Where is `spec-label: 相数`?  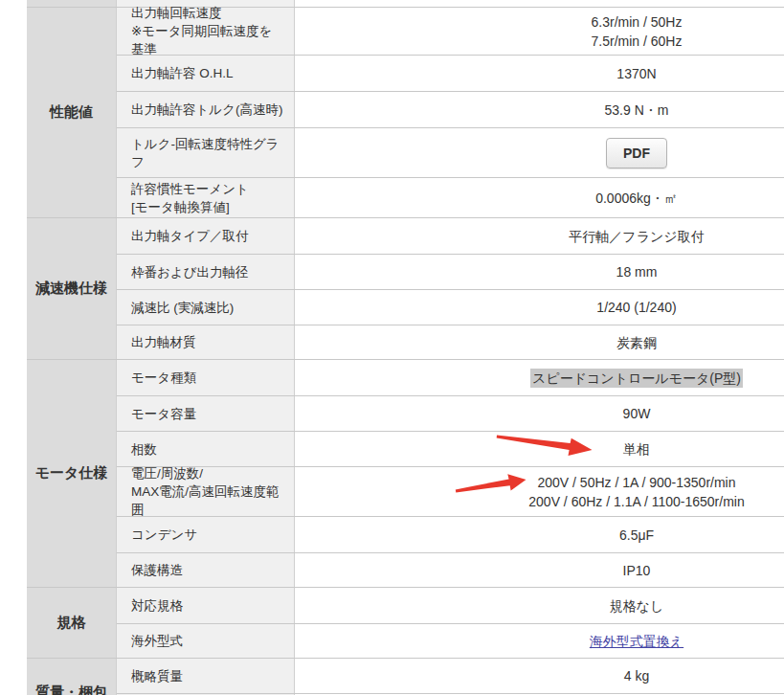
spec-label: 相数 is located at coordinates (206, 449).